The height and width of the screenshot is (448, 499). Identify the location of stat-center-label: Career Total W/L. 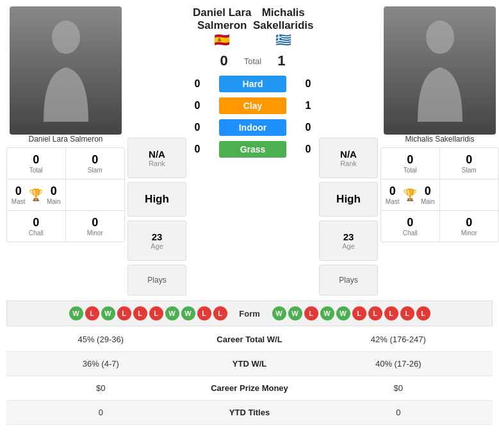
(250, 340).